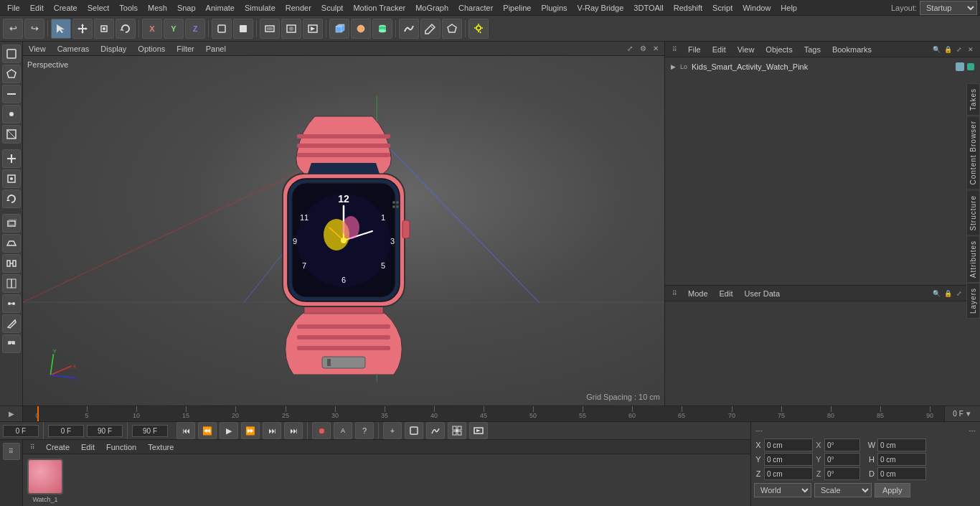  What do you see at coordinates (698, 294) in the screenshot?
I see `attrib-menu-mode: Mode` at bounding box center [698, 294].